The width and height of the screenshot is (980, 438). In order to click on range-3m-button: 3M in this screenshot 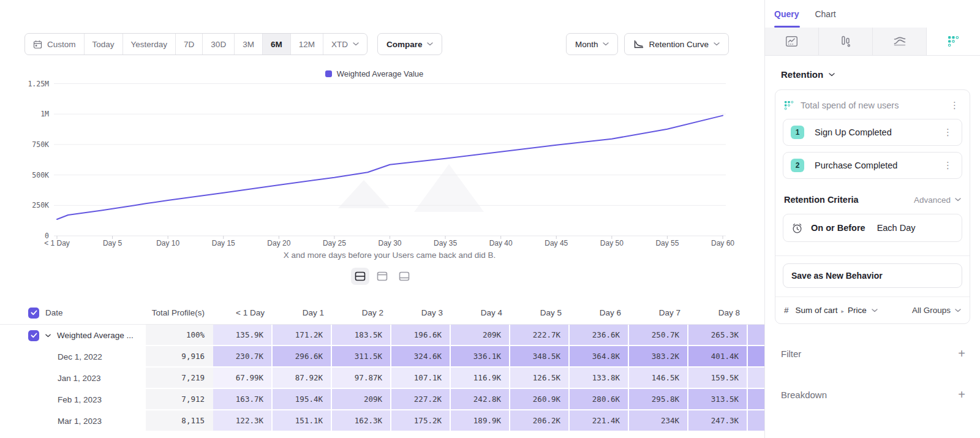, I will do `click(248, 44)`.